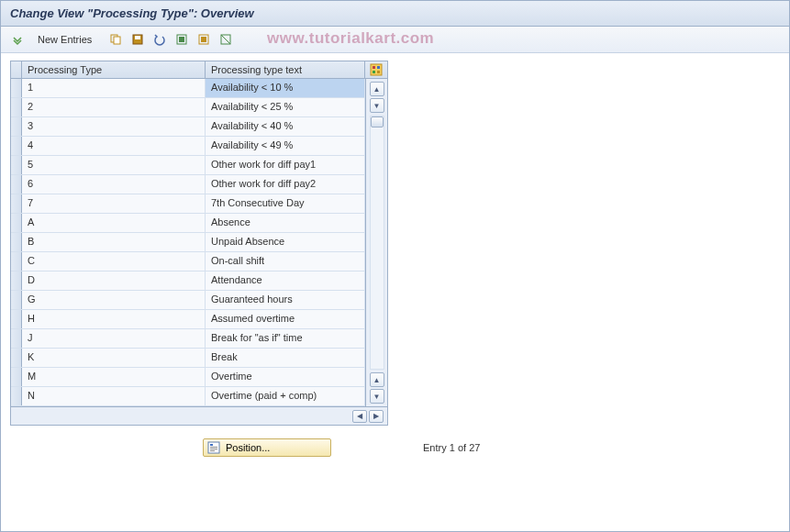 The image size is (790, 532). What do you see at coordinates (377, 122) in the screenshot?
I see `scroll-thumb` at bounding box center [377, 122].